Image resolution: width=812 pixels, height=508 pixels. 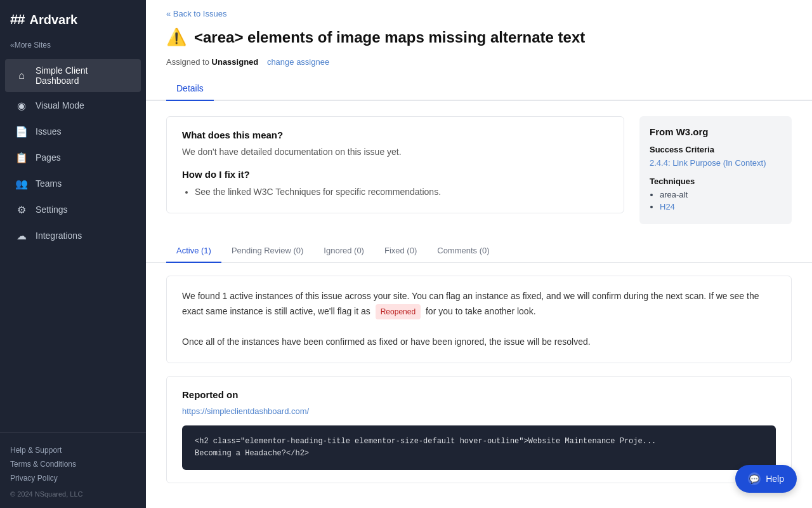 What do you see at coordinates (395, 165) in the screenshot?
I see `details-card: What does this mean? We don't have detai…` at bounding box center [395, 165].